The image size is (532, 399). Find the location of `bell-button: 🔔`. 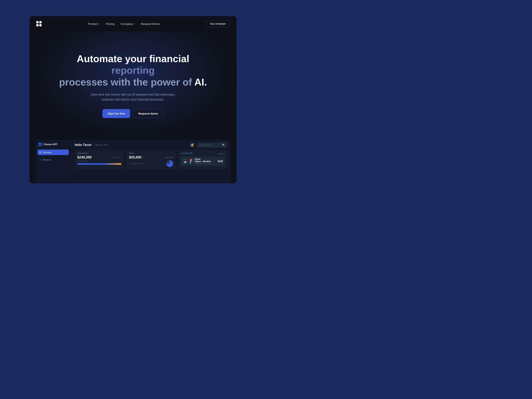

bell-button: 🔔 is located at coordinates (192, 145).